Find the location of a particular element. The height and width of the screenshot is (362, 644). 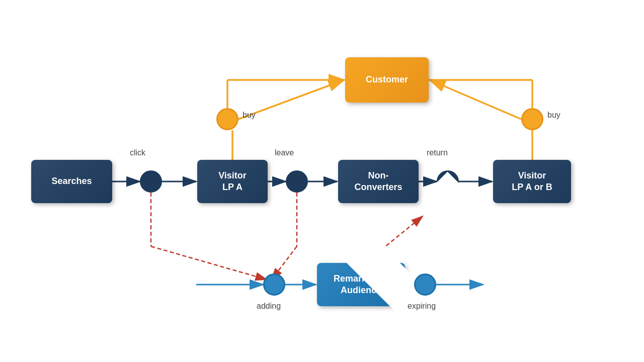

return-label: return is located at coordinates (437, 153).